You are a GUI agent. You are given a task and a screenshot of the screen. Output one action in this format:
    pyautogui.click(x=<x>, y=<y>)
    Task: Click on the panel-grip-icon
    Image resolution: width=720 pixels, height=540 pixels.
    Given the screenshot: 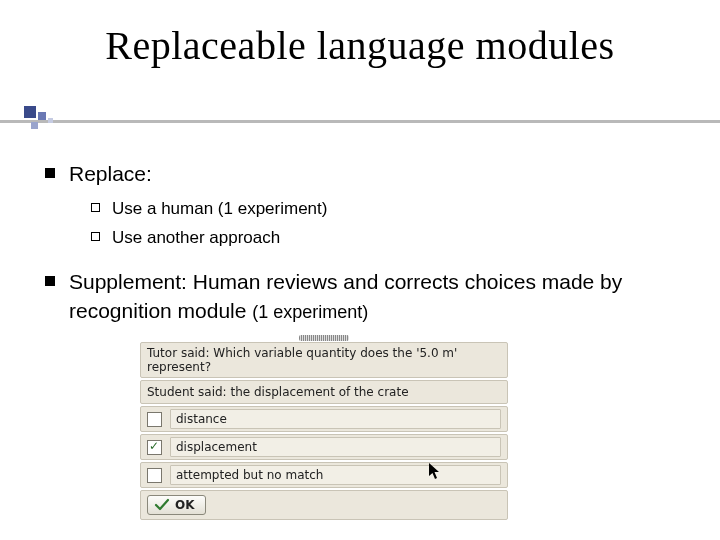 What is the action you would take?
    pyautogui.click(x=324, y=338)
    